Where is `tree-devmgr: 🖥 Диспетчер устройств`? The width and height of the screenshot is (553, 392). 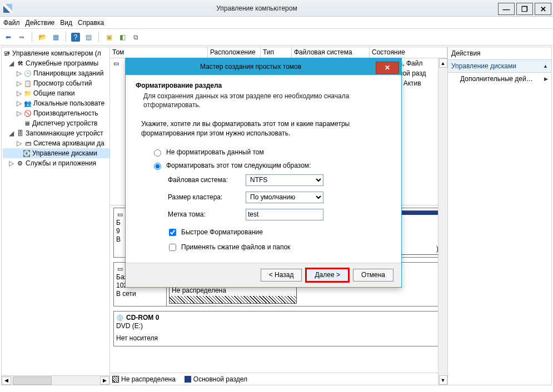
tree-devmgr: 🖥 Диспетчер устройств is located at coordinates (56, 123).